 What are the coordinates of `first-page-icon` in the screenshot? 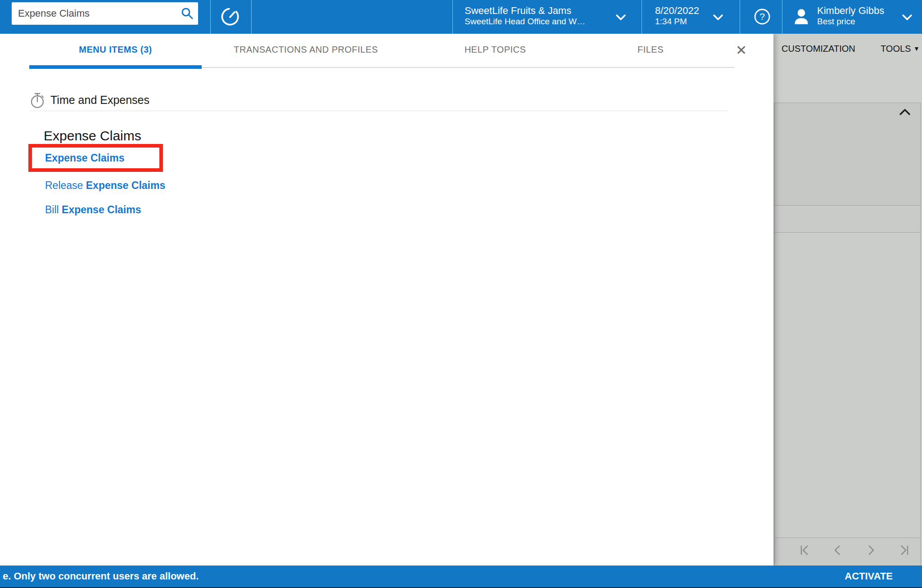 It's located at (805, 550).